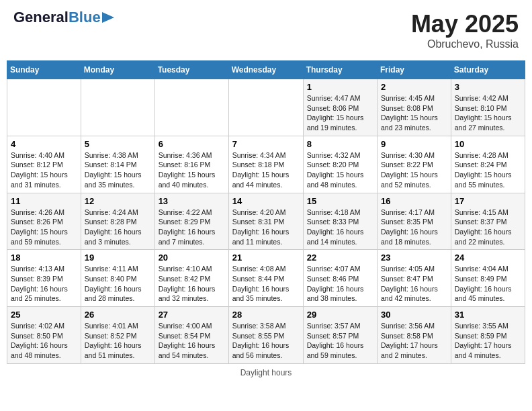  Describe the element at coordinates (465, 24) in the screenshot. I see `page-title: May 2025` at that location.